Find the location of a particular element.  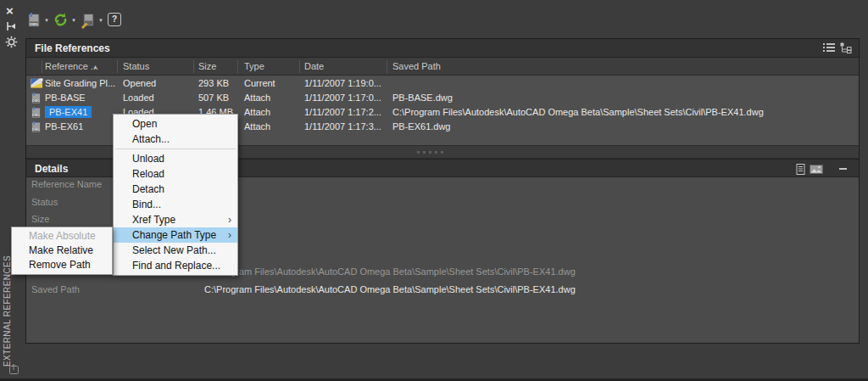

menu-item-attach: Attach... is located at coordinates (175, 139).